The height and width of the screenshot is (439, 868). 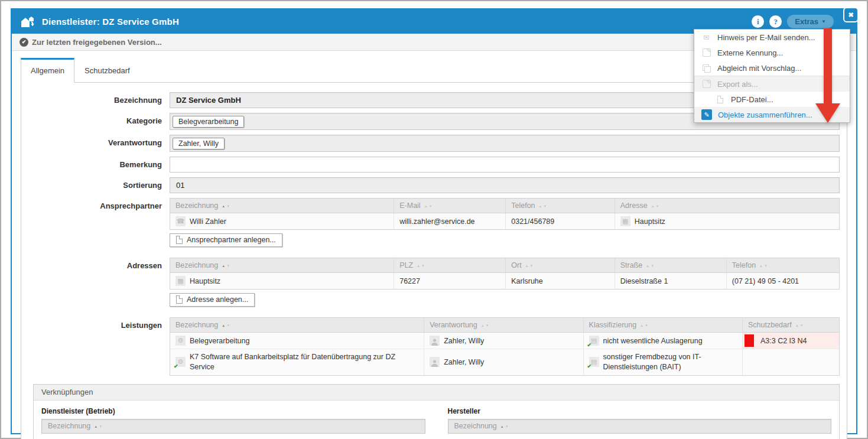 What do you see at coordinates (209, 100) in the screenshot?
I see `bezeichnung-value: DZ Service GmbH` at bounding box center [209, 100].